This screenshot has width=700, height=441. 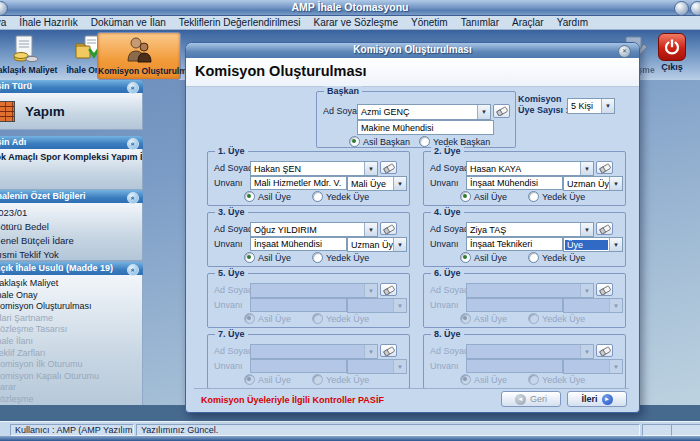 I want to click on member-role-select: Mali Üye▼, so click(x=377, y=184).